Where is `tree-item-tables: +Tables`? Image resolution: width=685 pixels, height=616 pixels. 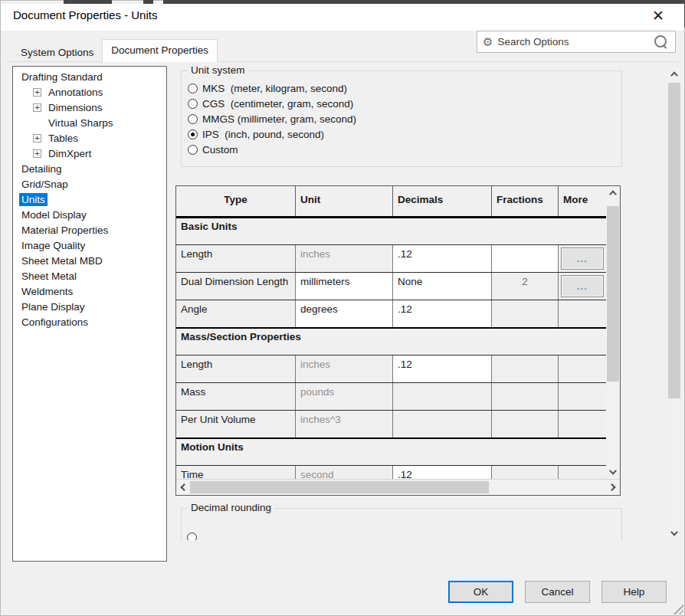 tree-item-tables: +Tables is located at coordinates (90, 138).